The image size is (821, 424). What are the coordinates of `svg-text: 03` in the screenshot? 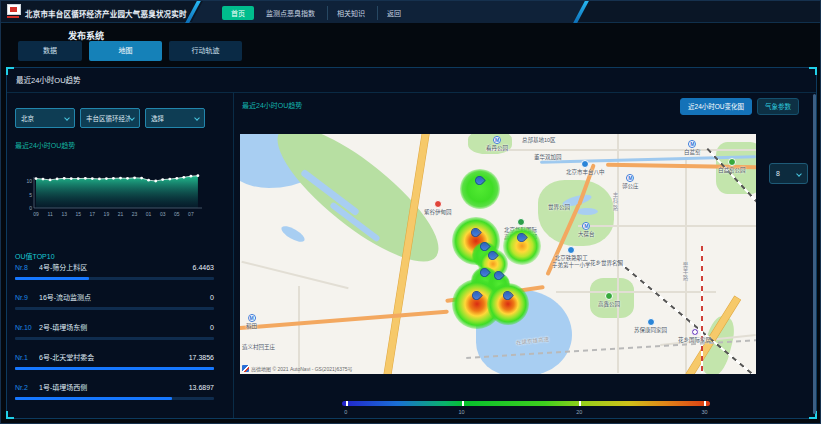 It's located at (163, 214).